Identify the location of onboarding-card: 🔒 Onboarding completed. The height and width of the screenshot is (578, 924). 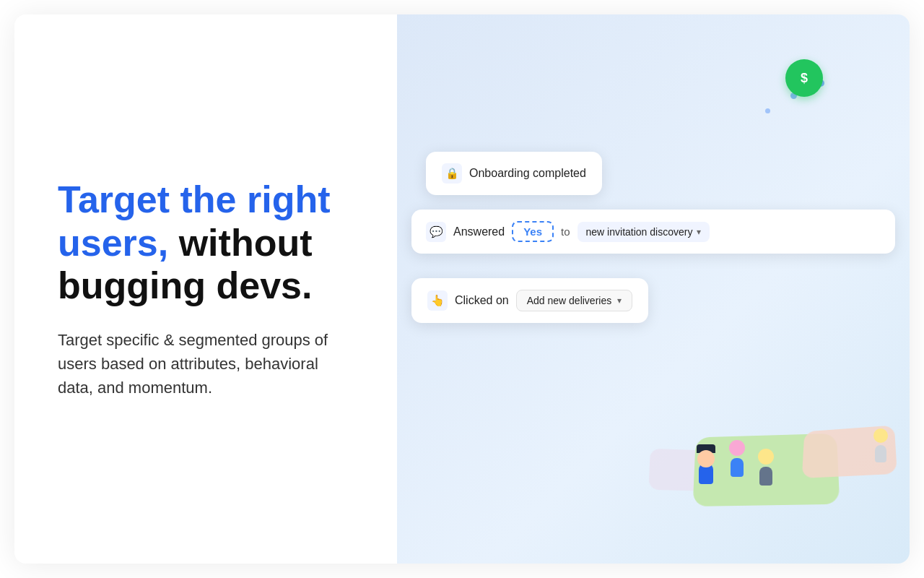
(514, 173).